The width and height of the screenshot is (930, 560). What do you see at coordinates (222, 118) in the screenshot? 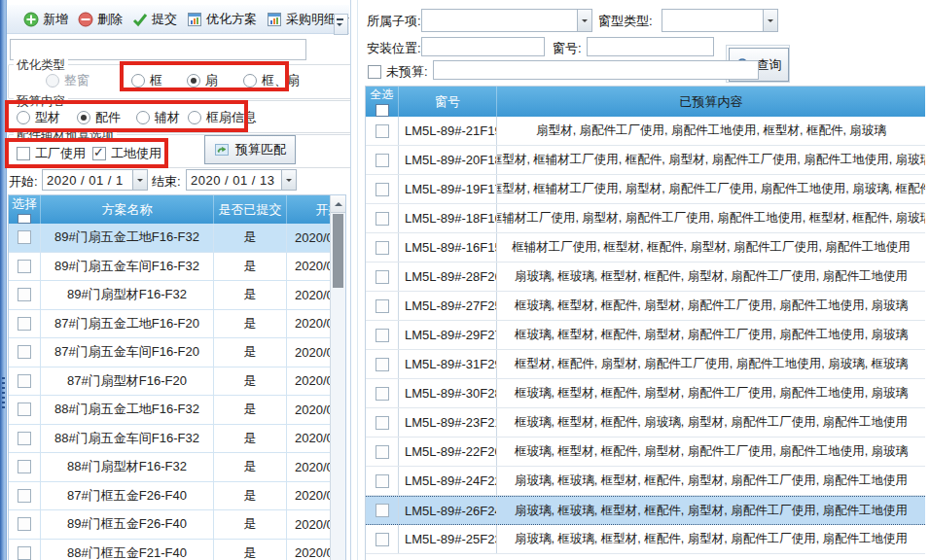
I see `radio-frame-sash-info: 框扇信息` at bounding box center [222, 118].